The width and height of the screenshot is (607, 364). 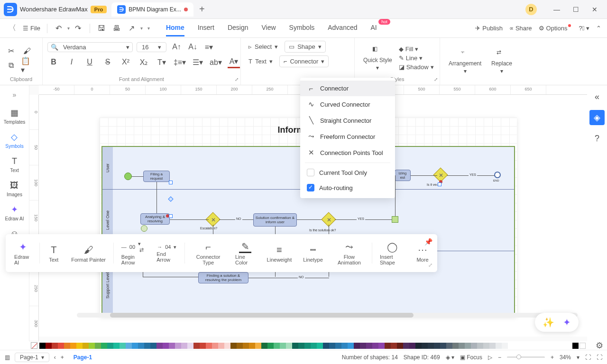 What do you see at coordinates (152, 47) in the screenshot?
I see `font-size-select: 16▾` at bounding box center [152, 47].